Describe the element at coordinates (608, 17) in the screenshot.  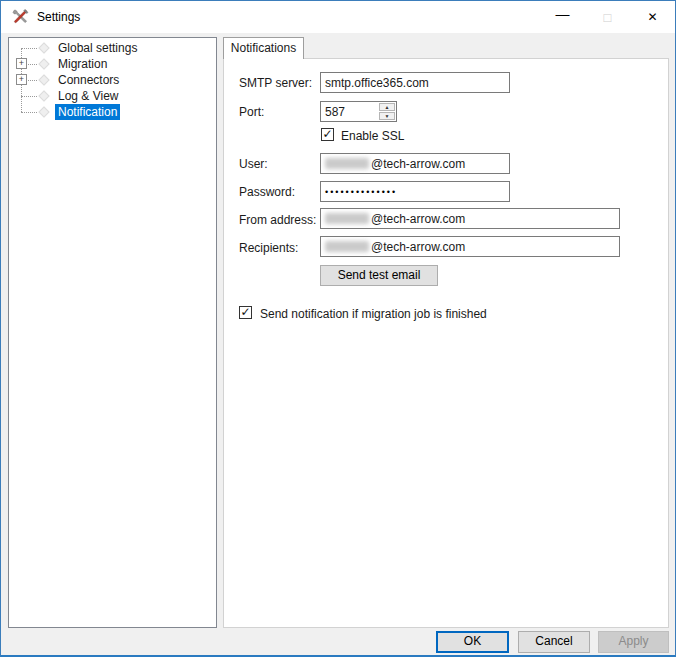
I see `maximize-button: □` at that location.